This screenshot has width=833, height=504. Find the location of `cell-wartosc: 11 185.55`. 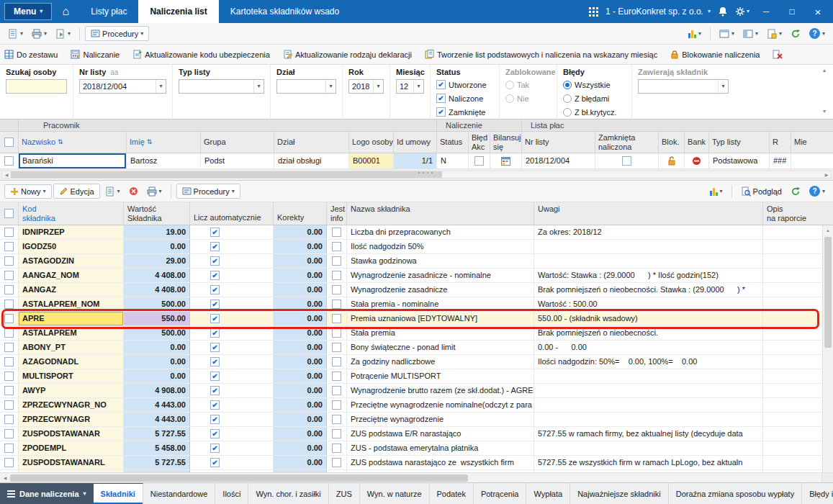

cell-wartosc: 11 185.55 is located at coordinates (157, 471).